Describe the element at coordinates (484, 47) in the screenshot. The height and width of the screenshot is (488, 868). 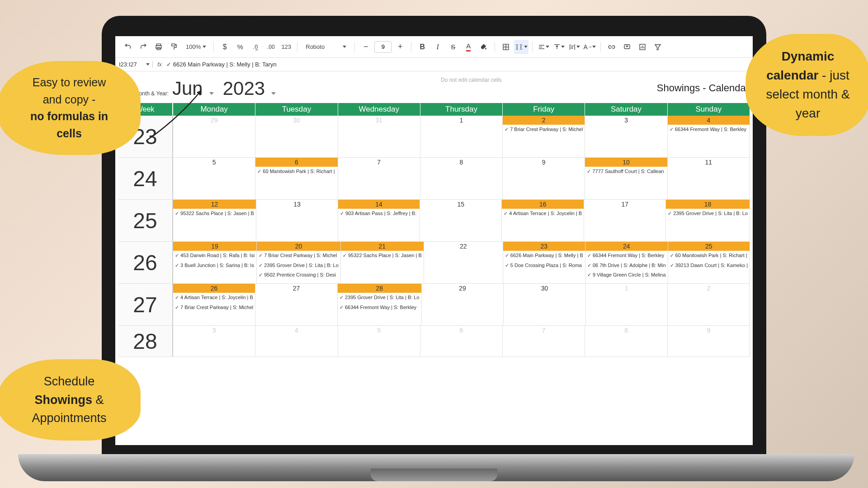
I see `fill-color-button` at that location.